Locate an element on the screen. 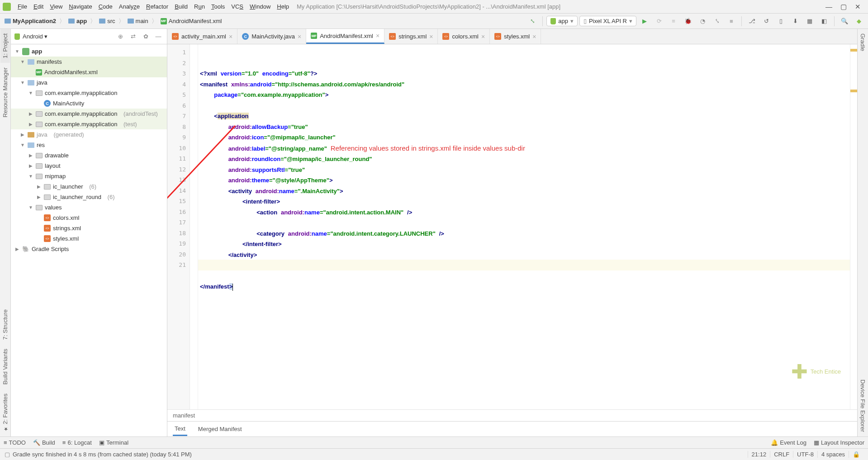 The height and width of the screenshot is (460, 868). locate-button: ⊕ is located at coordinates (120, 36).